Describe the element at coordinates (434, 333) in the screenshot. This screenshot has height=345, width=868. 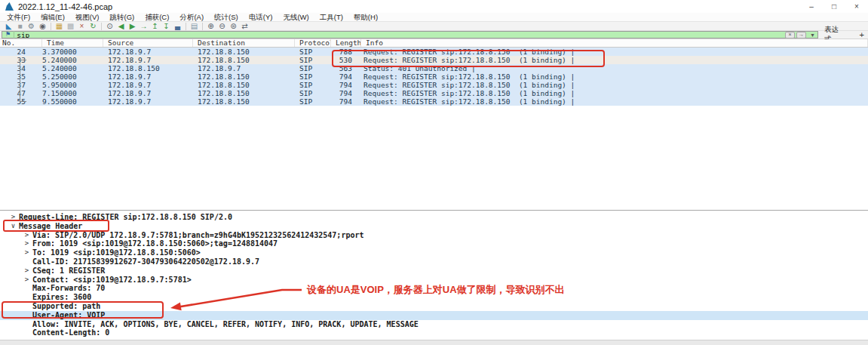
I see `detail-line: Content-Length: 0` at that location.